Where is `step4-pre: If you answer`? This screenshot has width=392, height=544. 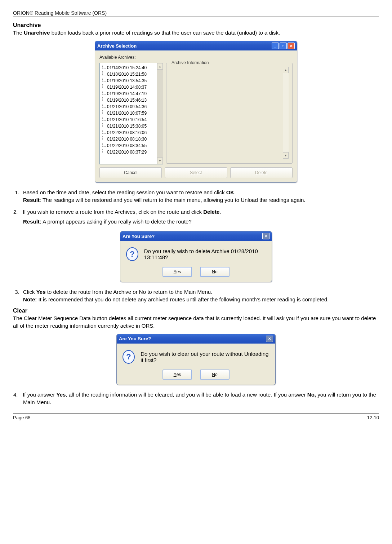 step4-pre: If you answer is located at coordinates (40, 394).